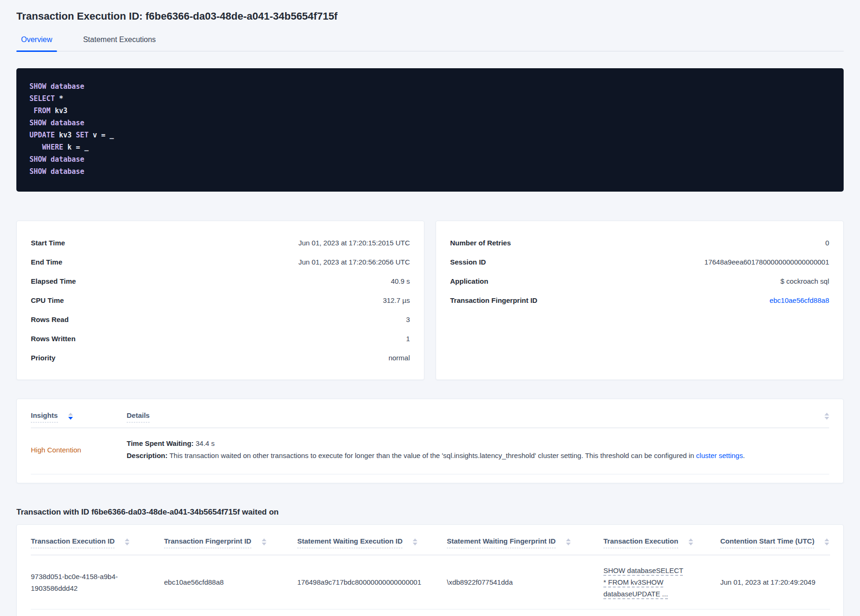 Image resolution: width=860 pixels, height=616 pixels. Describe the element at coordinates (354, 262) in the screenshot. I see `end-time-value: Jun 01, 2023 at 17:20:56:2056 UTC` at that location.